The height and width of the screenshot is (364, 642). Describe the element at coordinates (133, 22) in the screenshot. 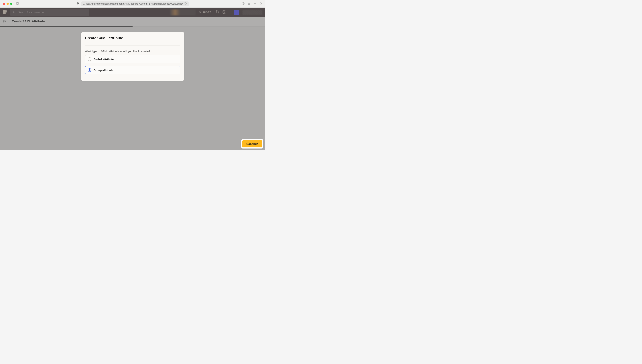

I see `sub-header: Create SAML Attribute` at that location.